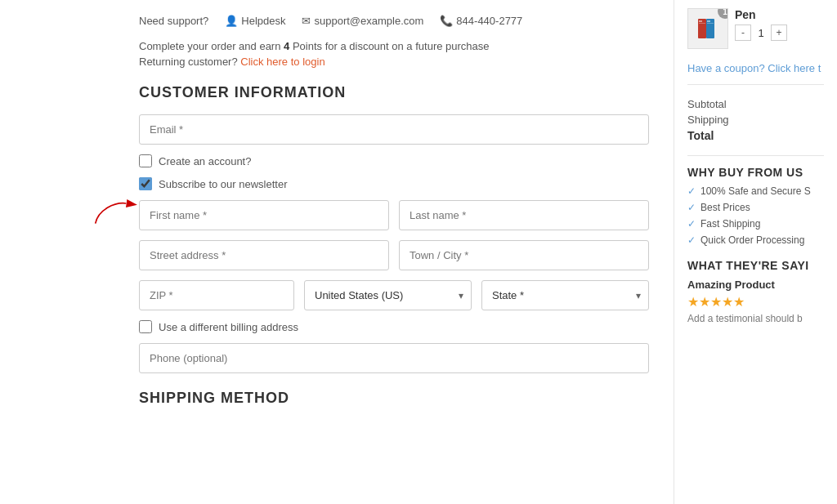  Describe the element at coordinates (524, 255) in the screenshot. I see `town-input` at that location.